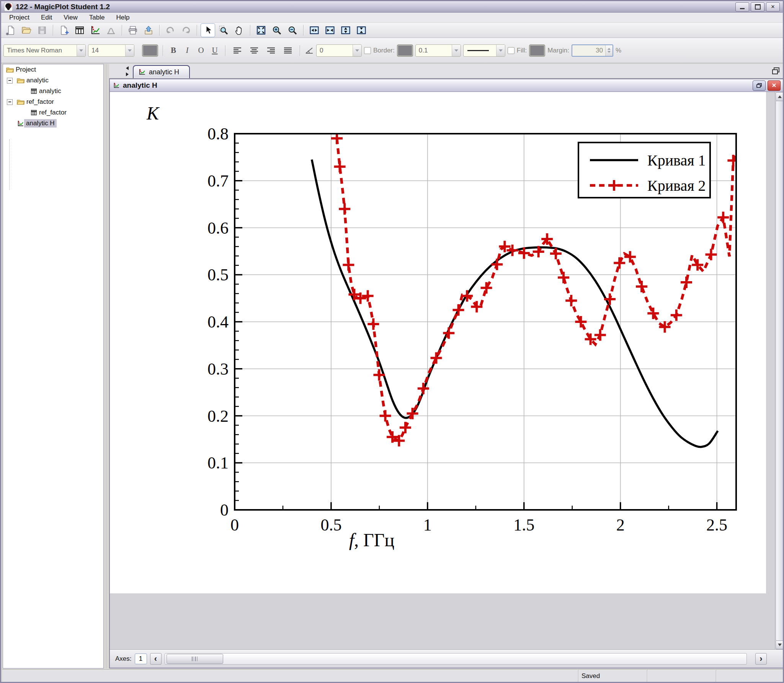 The width and height of the screenshot is (784, 683). What do you see at coordinates (64, 30) in the screenshot?
I see `add-page-button` at bounding box center [64, 30].